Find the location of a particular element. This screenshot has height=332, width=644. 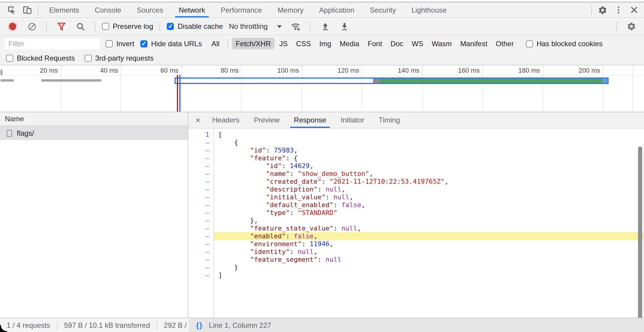

blocked-requests-label: Blocked Requests is located at coordinates (46, 58).